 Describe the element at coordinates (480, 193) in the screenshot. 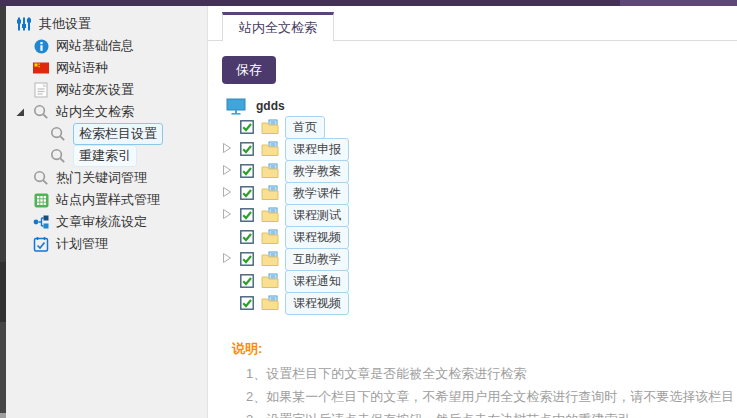

I see `tree-node: 教学课件` at that location.